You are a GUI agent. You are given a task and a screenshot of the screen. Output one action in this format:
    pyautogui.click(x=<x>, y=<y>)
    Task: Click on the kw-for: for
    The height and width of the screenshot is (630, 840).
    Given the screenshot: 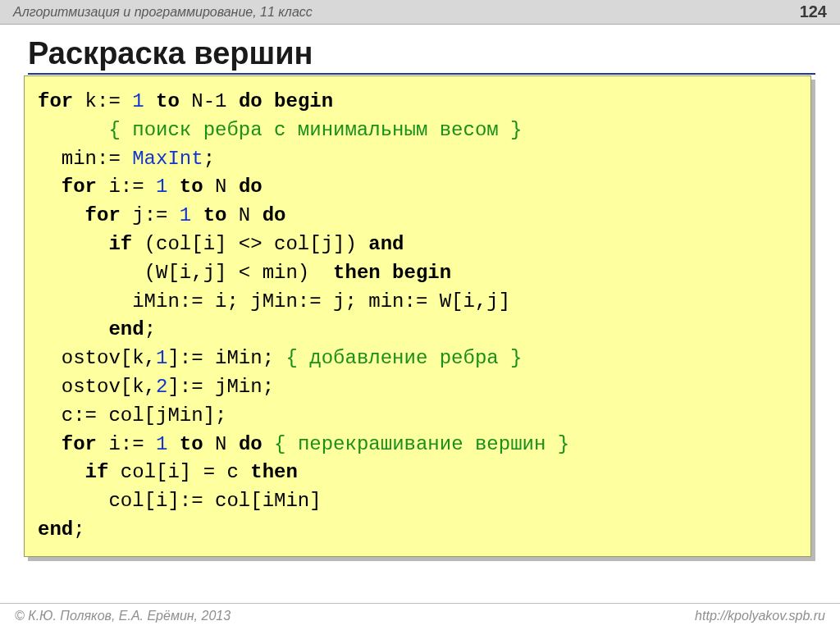 What is the action you would take?
    pyautogui.click(x=56, y=102)
    